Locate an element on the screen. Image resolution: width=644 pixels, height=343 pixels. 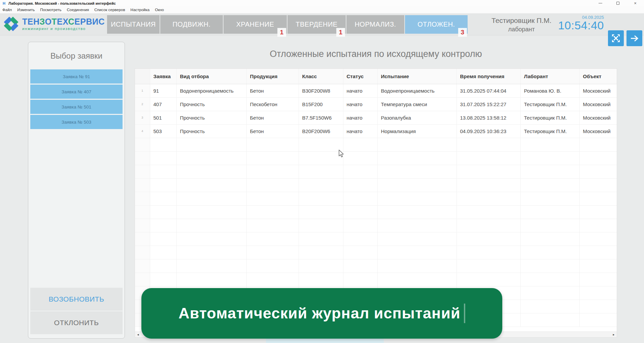
table-row: 4503ПрочностьБетонB20F200W6начатоНормали… is located at coordinates (376, 131).